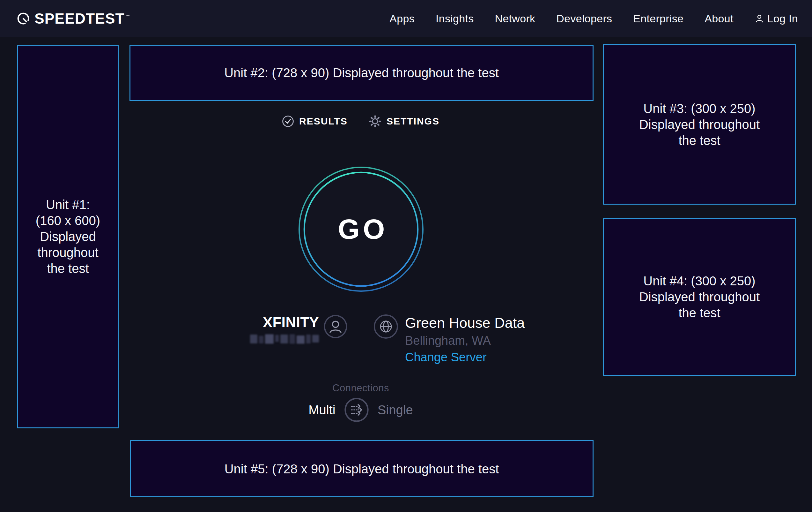 The image size is (812, 512). I want to click on ad-unit-1: Unit #1: (160 x 600) Displayed throughou…, so click(68, 236).